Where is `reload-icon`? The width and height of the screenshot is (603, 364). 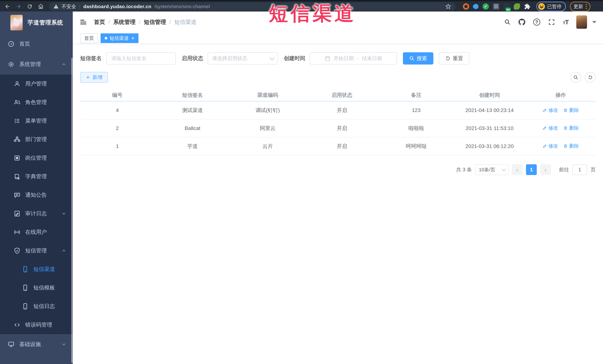 reload-icon is located at coordinates (30, 6).